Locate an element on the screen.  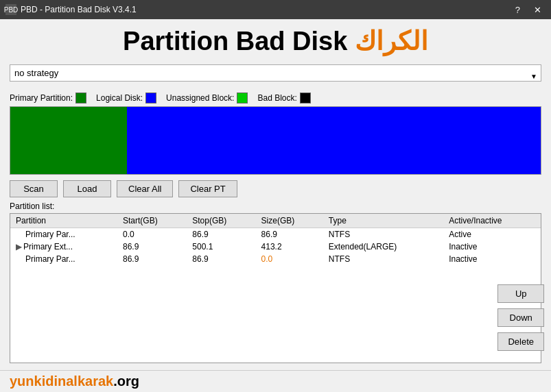
clear-all-button: Clear All is located at coordinates (145, 189).